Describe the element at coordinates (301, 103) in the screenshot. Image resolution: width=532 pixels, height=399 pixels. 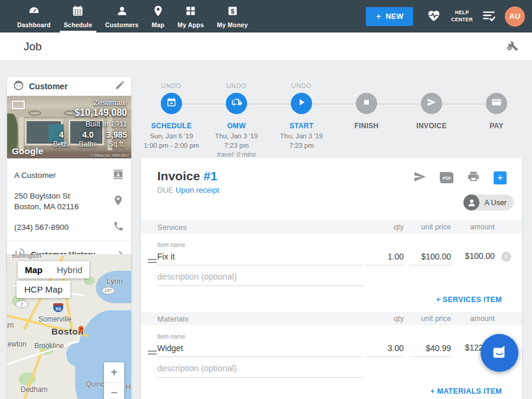
I see `start-step-button` at that location.